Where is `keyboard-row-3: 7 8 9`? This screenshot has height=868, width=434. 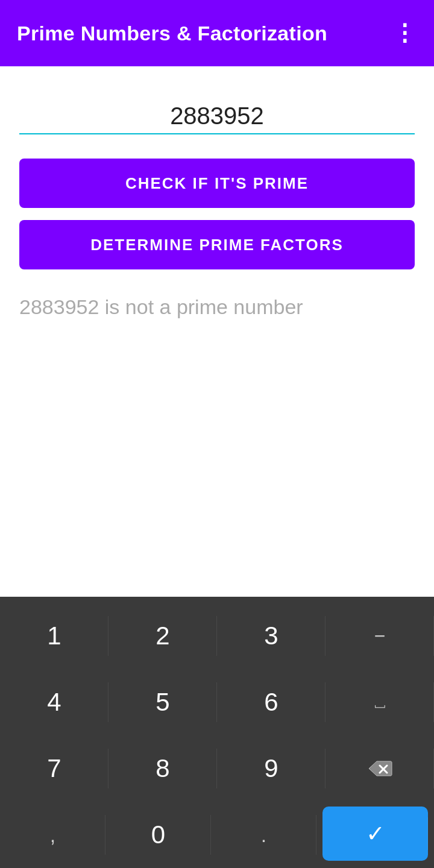 keyboard-row-3: 7 8 9 is located at coordinates (217, 769).